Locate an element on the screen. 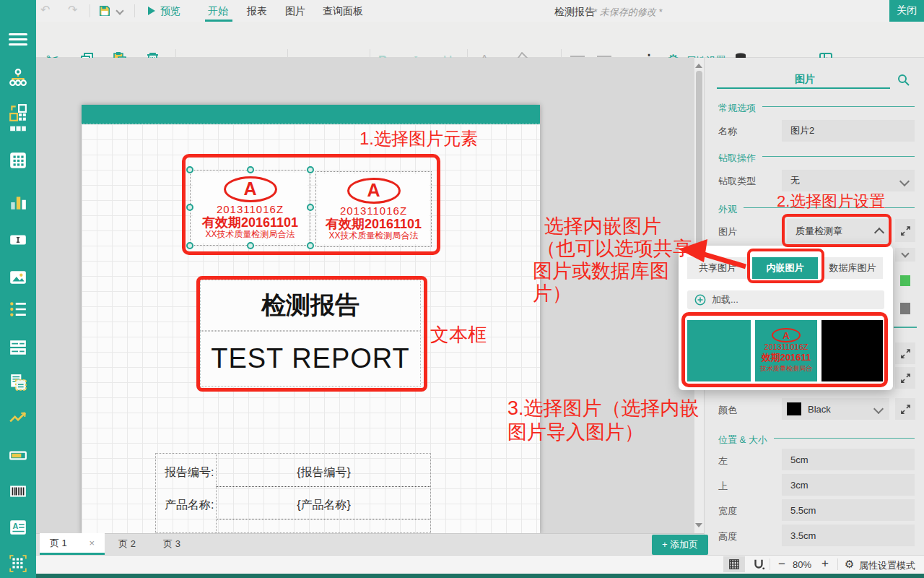 Image resolution: width=924 pixels, height=578 pixels. table-row-label: 产品名称: is located at coordinates (189, 506).